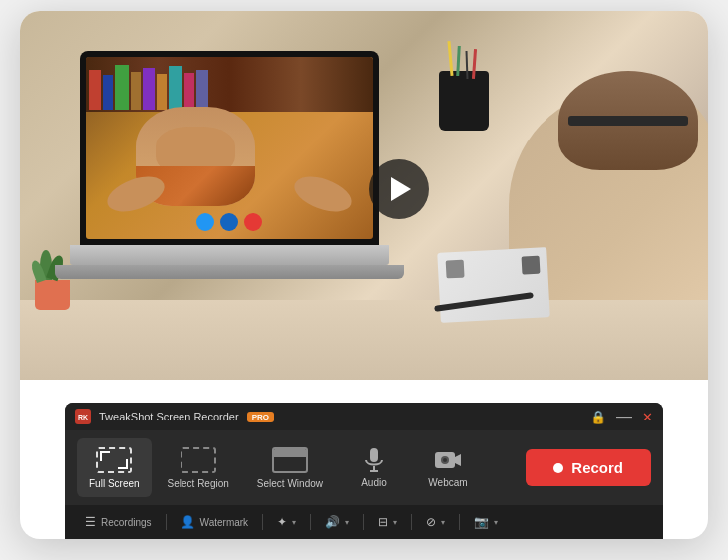  I want to click on audio-label: Audio, so click(374, 482).